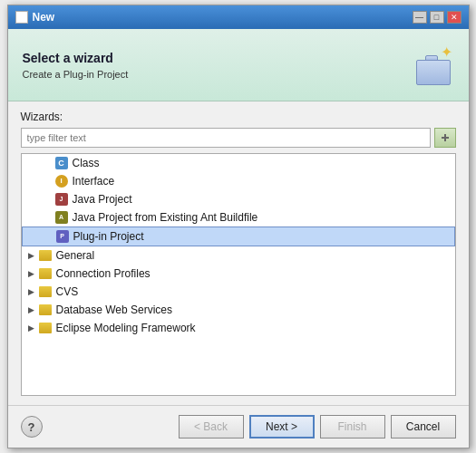  What do you see at coordinates (32, 427) in the screenshot?
I see `help-button: ?` at bounding box center [32, 427].